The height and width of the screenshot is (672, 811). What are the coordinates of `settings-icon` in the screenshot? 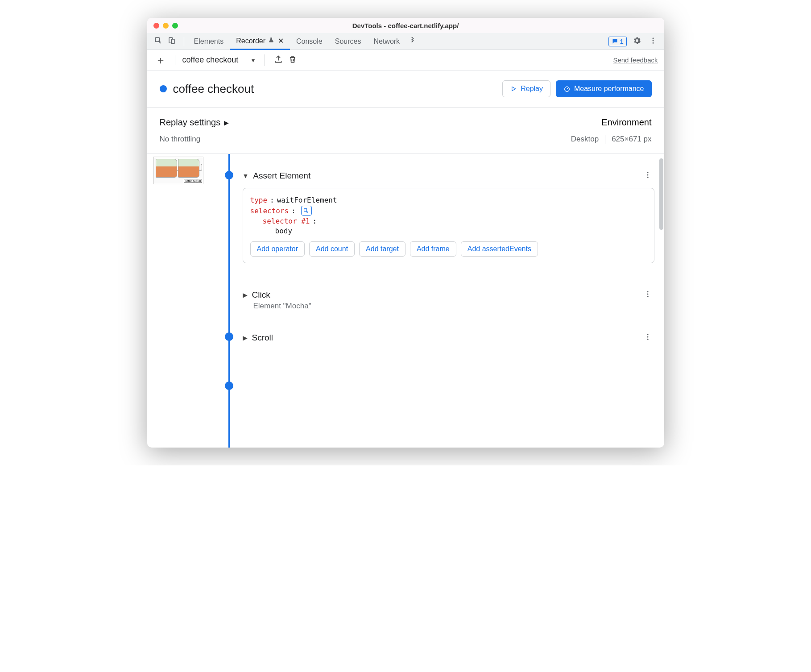 It's located at (637, 41).